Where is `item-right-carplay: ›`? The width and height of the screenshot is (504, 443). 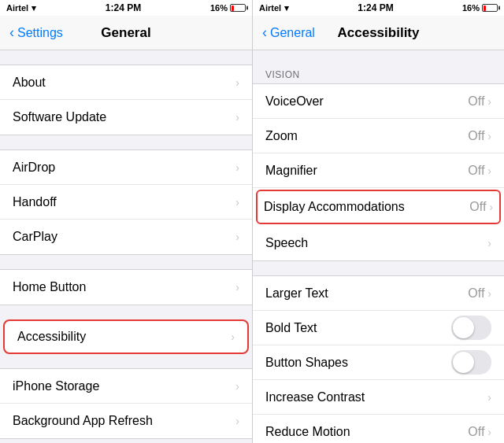 item-right-carplay: › is located at coordinates (238, 237).